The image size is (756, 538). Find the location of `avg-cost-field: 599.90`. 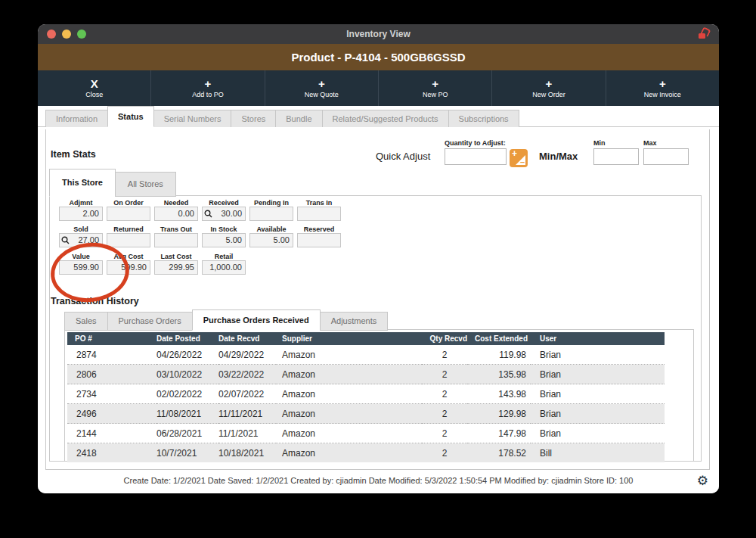

avg-cost-field: 599.90 is located at coordinates (129, 268).